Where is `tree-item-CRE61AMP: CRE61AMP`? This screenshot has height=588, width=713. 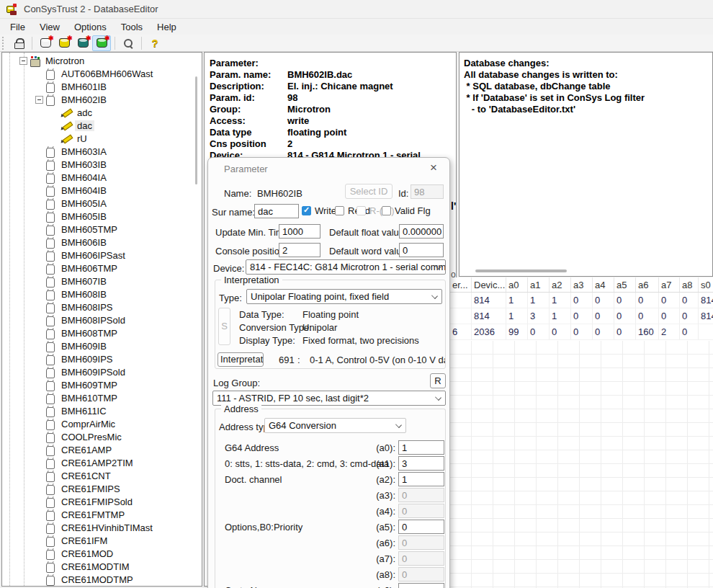
tree-item-CRE61AMP: CRE61AMP is located at coordinates (102, 450).